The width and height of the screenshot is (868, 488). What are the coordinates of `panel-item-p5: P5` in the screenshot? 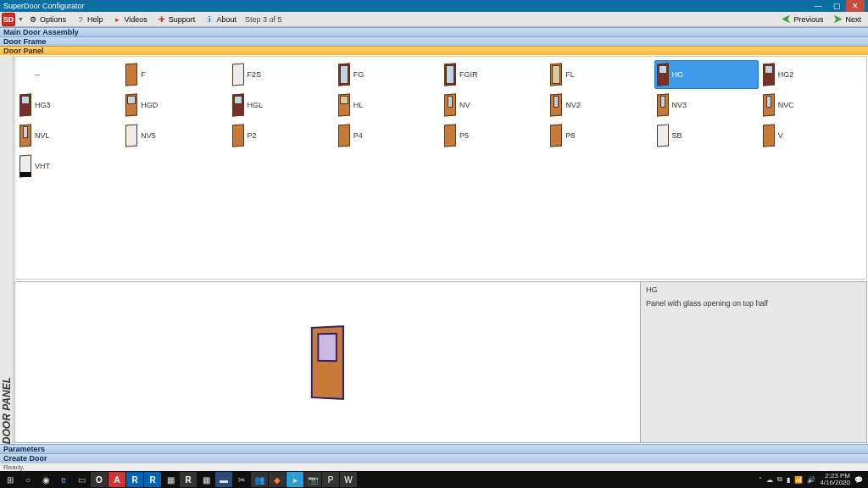 It's located at (493, 136).